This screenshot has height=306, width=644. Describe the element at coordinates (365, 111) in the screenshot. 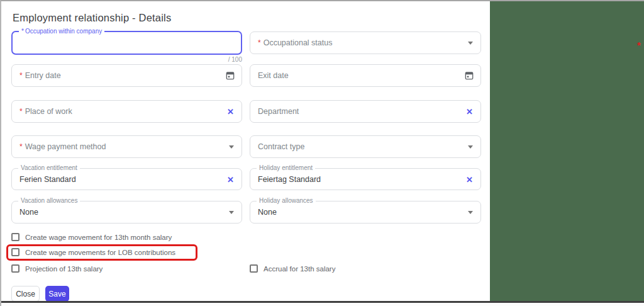

I see `department-field: Department ✕` at that location.